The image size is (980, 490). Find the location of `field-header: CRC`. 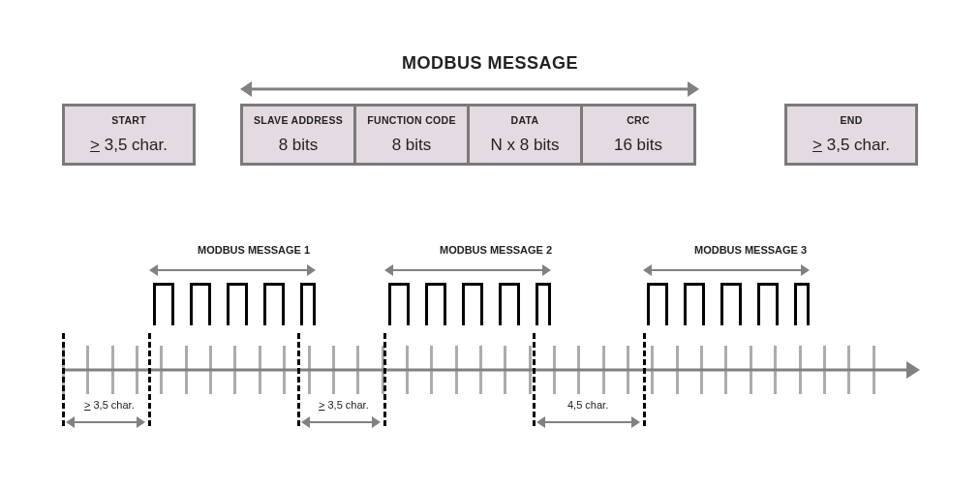

field-header: CRC is located at coordinates (638, 120).